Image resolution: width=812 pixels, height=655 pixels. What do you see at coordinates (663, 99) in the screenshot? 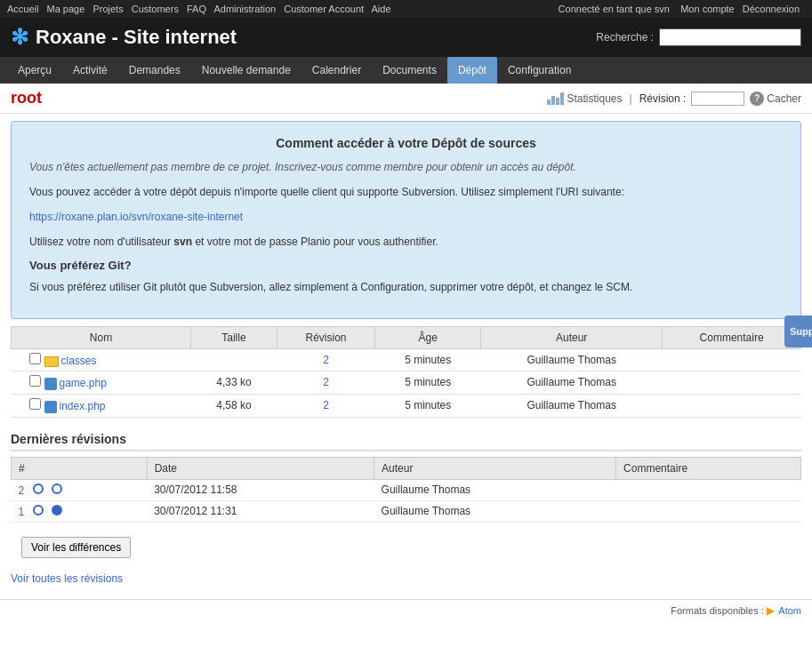
I see `revision-label: Révision :` at bounding box center [663, 99].